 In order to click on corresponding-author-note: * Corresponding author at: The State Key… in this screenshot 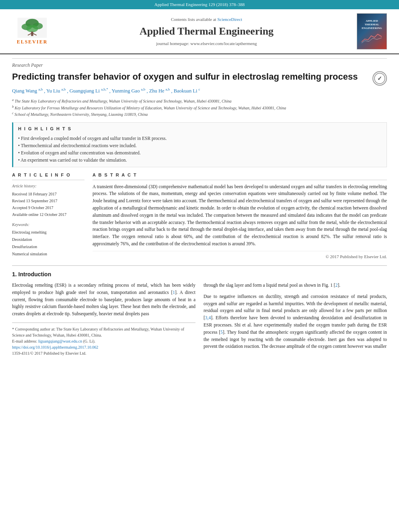, I will do `click(104, 332)`.